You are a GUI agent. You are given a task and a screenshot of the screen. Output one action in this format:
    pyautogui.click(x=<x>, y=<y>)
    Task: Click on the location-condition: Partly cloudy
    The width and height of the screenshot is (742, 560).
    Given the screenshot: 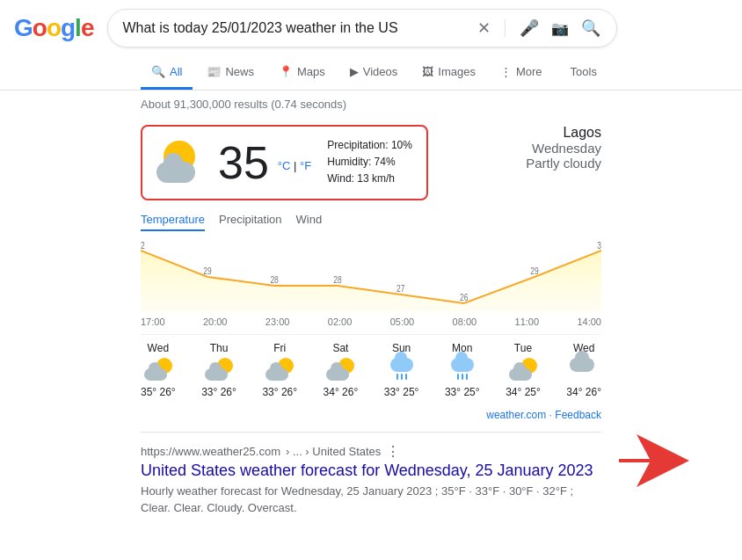 What is the action you would take?
    pyautogui.click(x=564, y=164)
    